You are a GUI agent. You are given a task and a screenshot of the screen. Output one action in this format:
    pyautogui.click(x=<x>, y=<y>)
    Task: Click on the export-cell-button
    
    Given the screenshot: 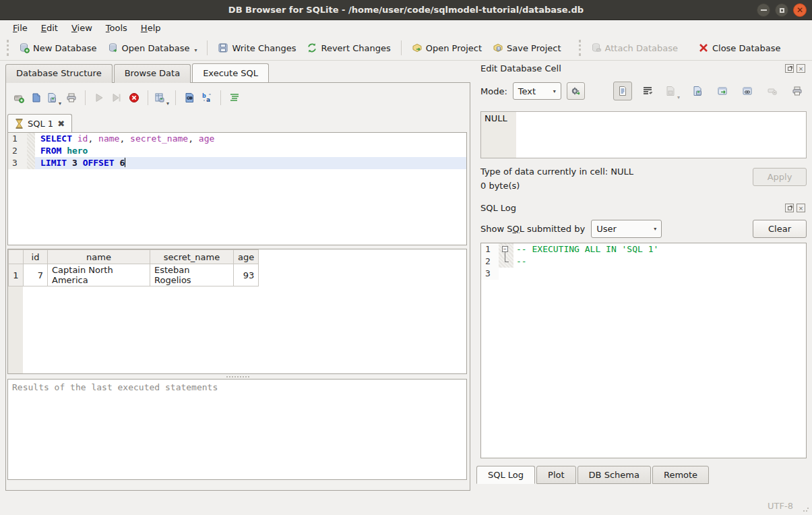 What is the action you would take?
    pyautogui.click(x=722, y=91)
    